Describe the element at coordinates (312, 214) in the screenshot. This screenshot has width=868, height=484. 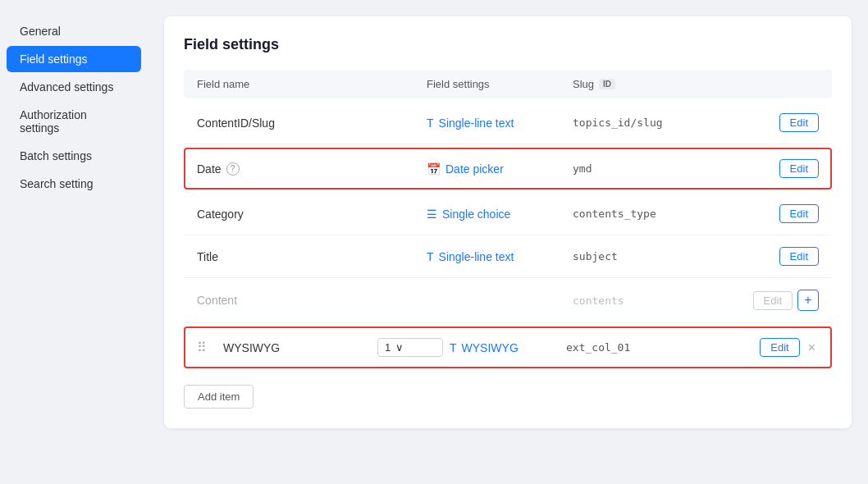
I see `field-name-category: Category` at that location.